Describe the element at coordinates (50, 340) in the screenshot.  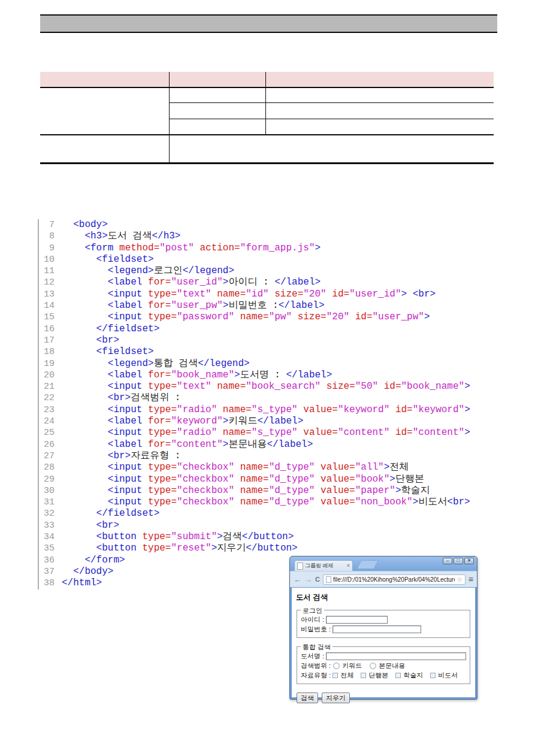
I see `line-number: 17` at that location.